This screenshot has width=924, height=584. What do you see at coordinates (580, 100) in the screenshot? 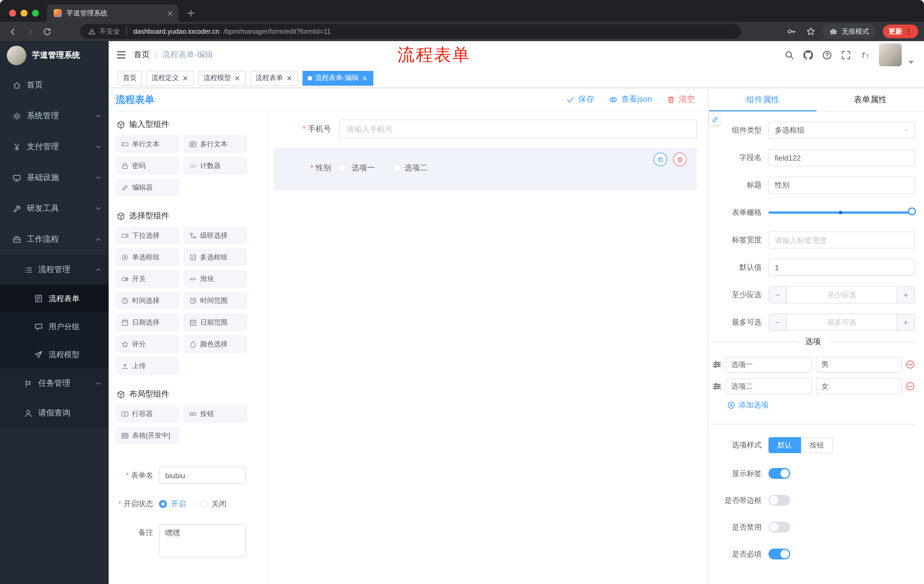
I see `save-button: 保存` at bounding box center [580, 100].